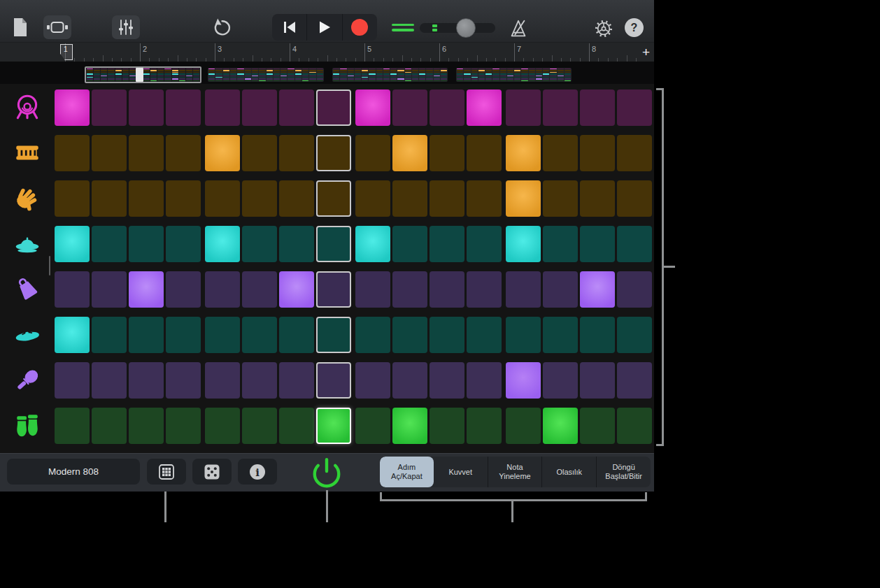 The image size is (880, 588). What do you see at coordinates (457, 28) in the screenshot?
I see `volume-slider` at bounding box center [457, 28].